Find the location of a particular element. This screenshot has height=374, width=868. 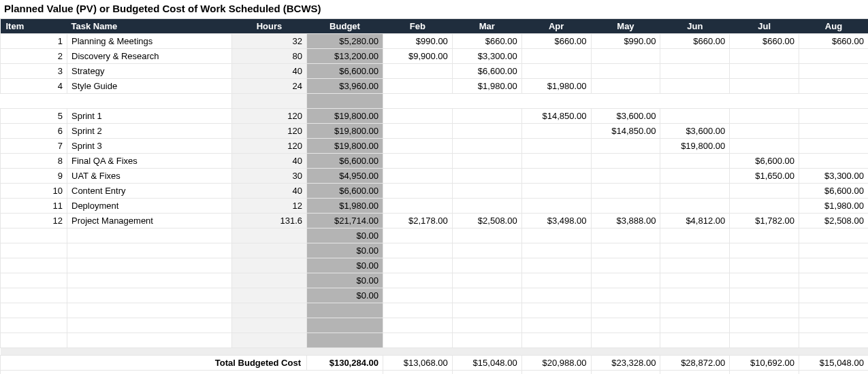

item-number: 11 is located at coordinates (34, 206).